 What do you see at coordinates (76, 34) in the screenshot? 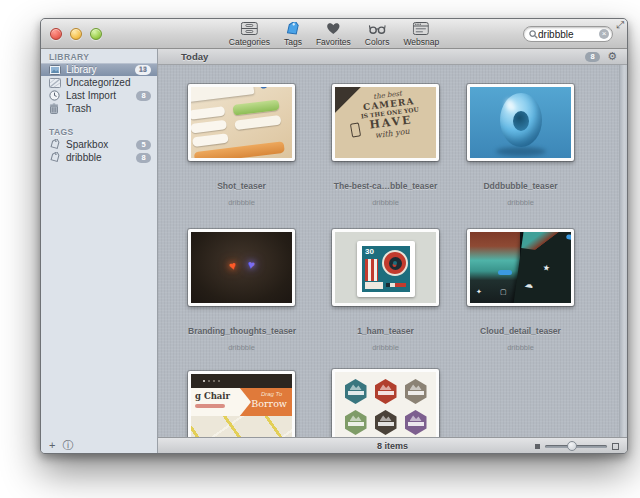
I see `minimize-button` at bounding box center [76, 34].